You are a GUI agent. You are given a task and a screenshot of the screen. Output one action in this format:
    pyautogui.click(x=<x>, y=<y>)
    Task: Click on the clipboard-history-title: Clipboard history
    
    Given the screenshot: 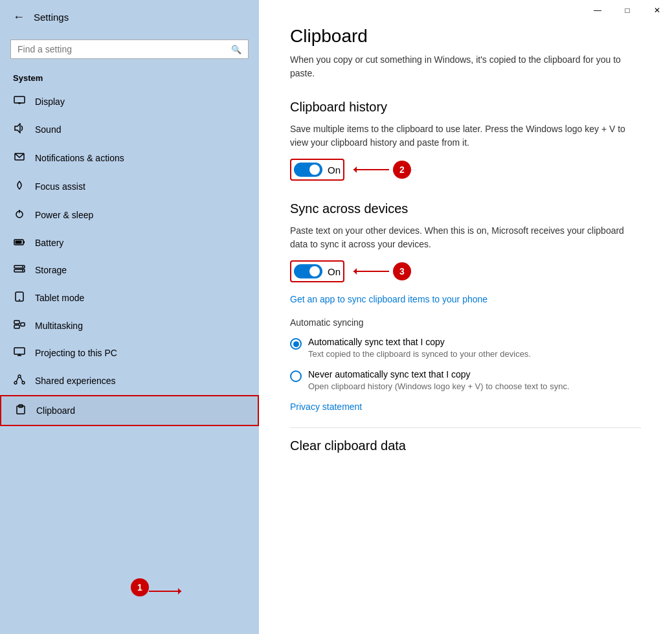 What is the action you would take?
    pyautogui.click(x=465, y=108)
    